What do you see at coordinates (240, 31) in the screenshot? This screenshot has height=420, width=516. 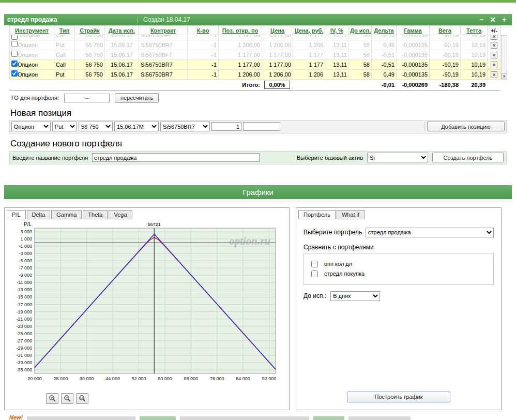 I see `column-header-7: Поз. откр. по` at bounding box center [240, 31].